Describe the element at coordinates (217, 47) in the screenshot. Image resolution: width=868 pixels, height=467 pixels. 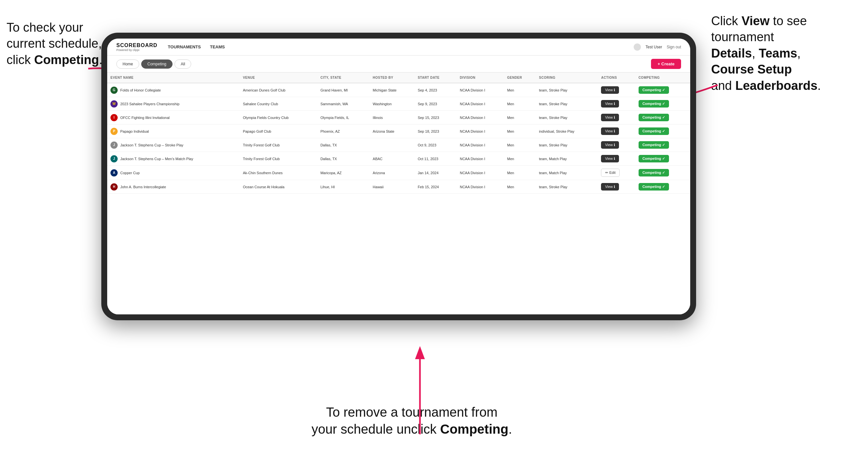
I see `nav-link-teams: TEAMS` at that location.